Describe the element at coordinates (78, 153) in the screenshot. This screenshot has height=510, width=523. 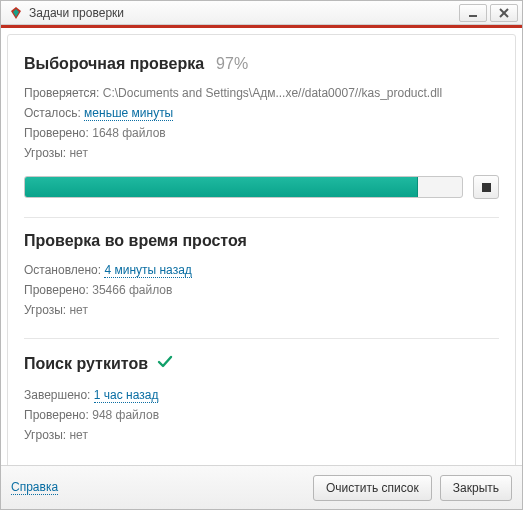
I see `threats-value-1: нет` at that location.